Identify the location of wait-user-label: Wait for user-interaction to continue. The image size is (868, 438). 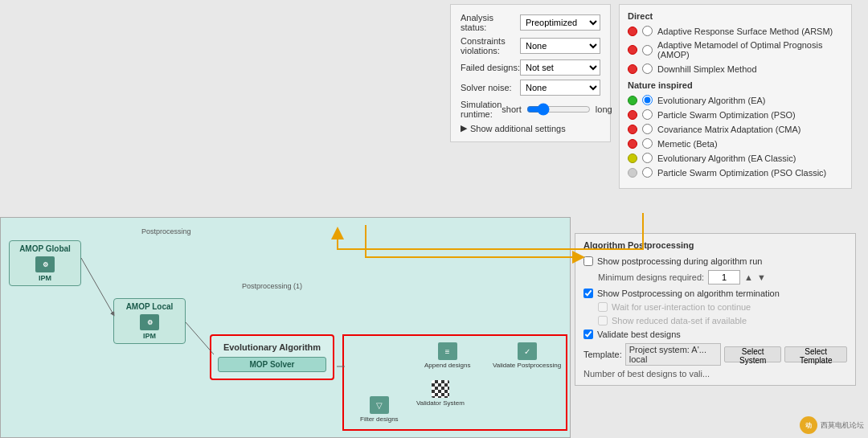
(682, 307).